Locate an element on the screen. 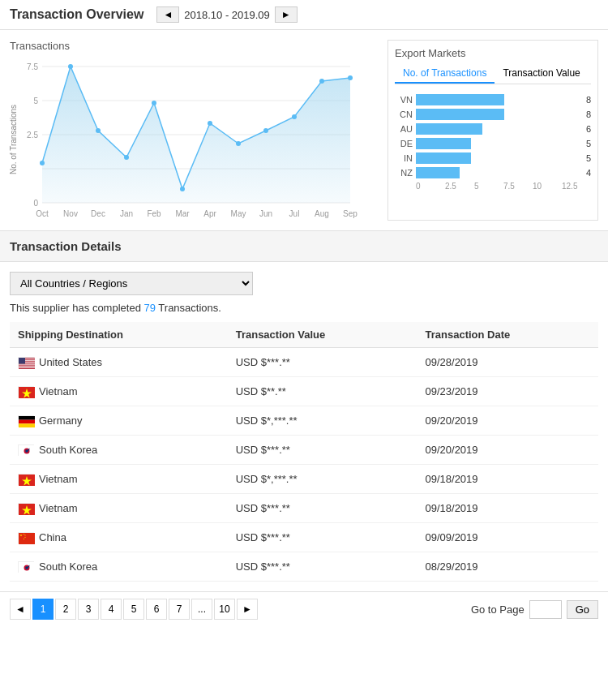  bar-value: 4 is located at coordinates (589, 173).